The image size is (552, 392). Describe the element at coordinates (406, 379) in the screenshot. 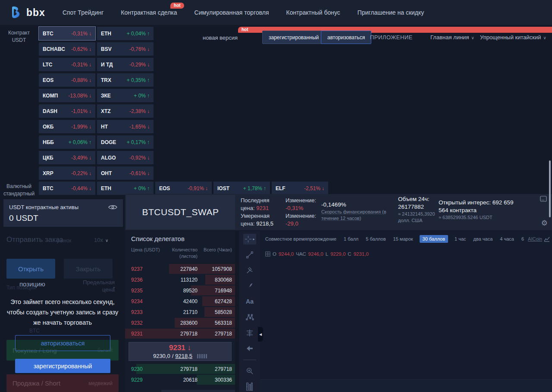

I see `pane-divider` at that location.